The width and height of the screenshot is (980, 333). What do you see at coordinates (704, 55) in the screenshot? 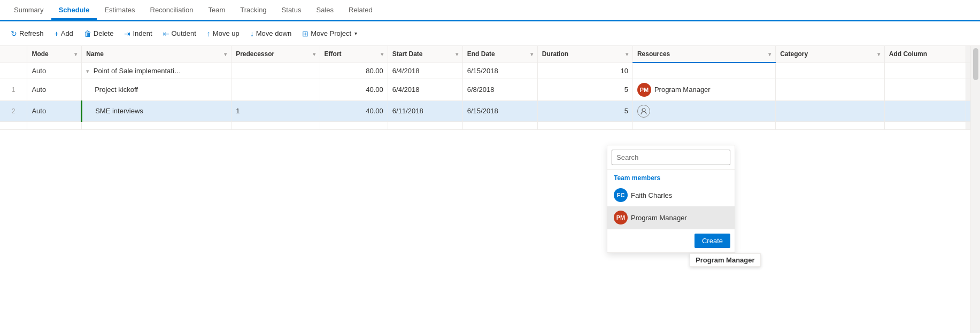
I see `col-header-resources: Resources ▾` at bounding box center [704, 55].